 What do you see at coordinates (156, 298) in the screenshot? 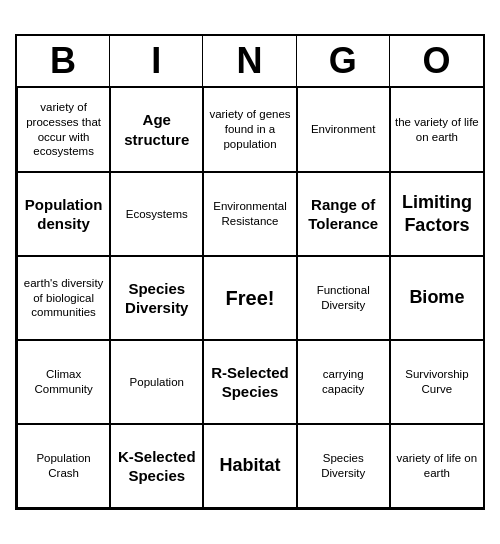
I see `bingo-cell-11: Species Diversity` at bounding box center [156, 298].